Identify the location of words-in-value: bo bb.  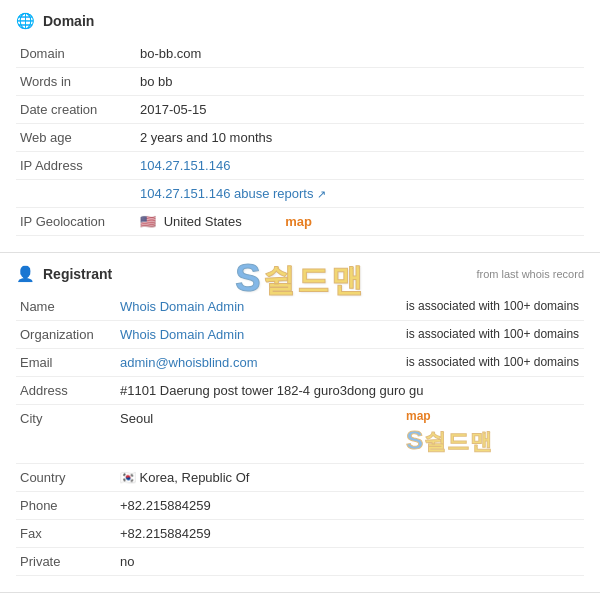
(360, 82).